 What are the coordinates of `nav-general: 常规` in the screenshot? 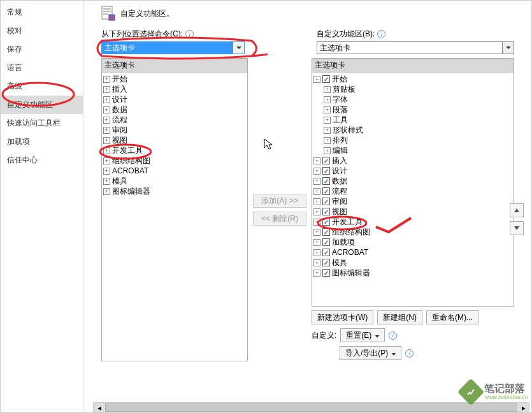 It's located at (42, 13).